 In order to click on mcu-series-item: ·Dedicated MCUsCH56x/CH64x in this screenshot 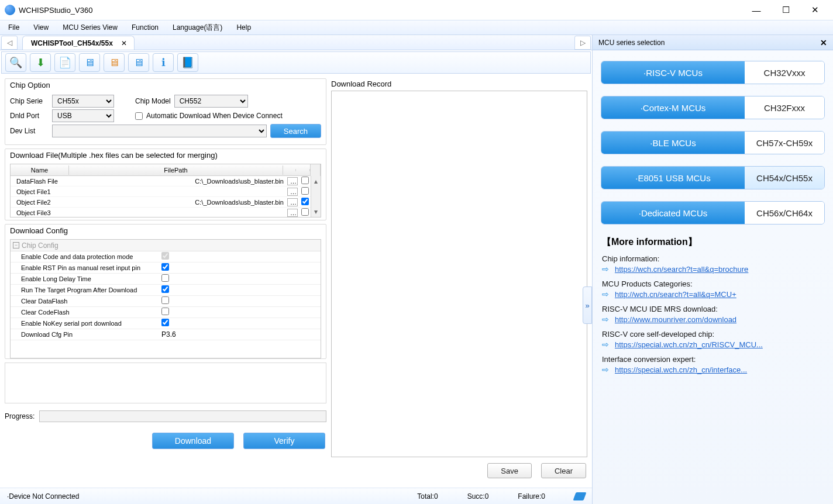, I will do `click(712, 213)`.